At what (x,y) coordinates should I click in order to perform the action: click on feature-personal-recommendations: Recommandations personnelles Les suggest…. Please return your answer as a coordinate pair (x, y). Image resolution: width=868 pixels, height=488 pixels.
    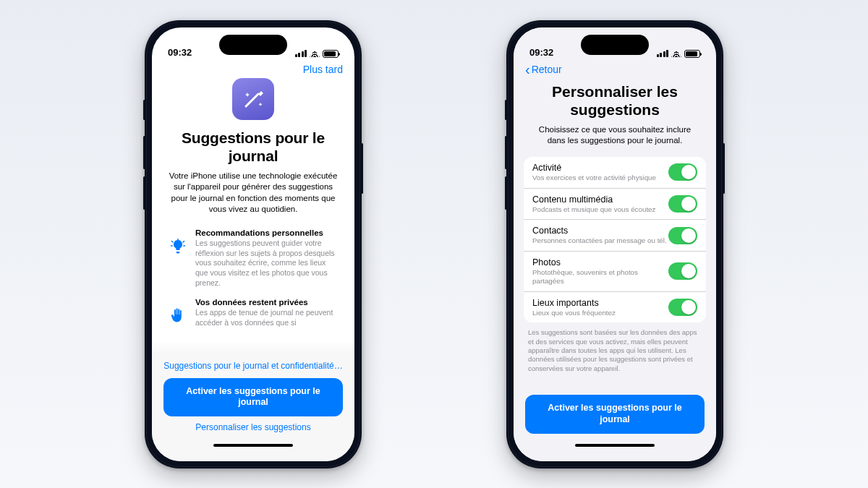
    Looking at the image, I should click on (253, 258).